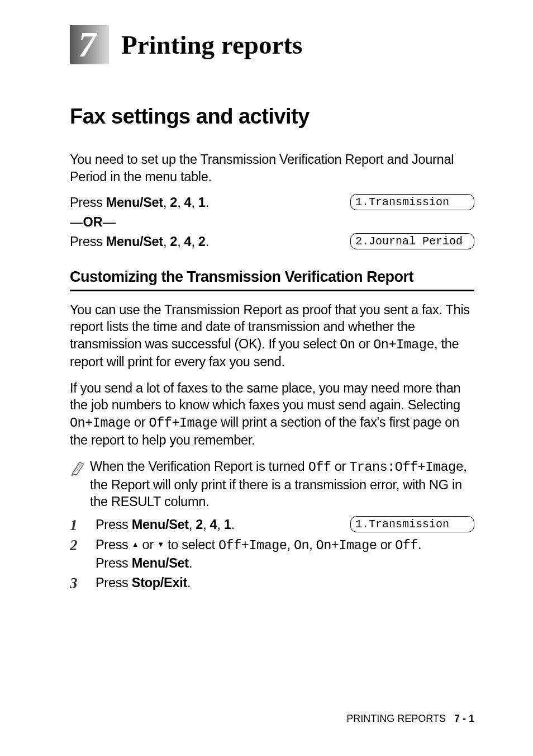 This screenshot has width=533, height=756. I want to click on section-title: Fax settings and activity, so click(272, 116).